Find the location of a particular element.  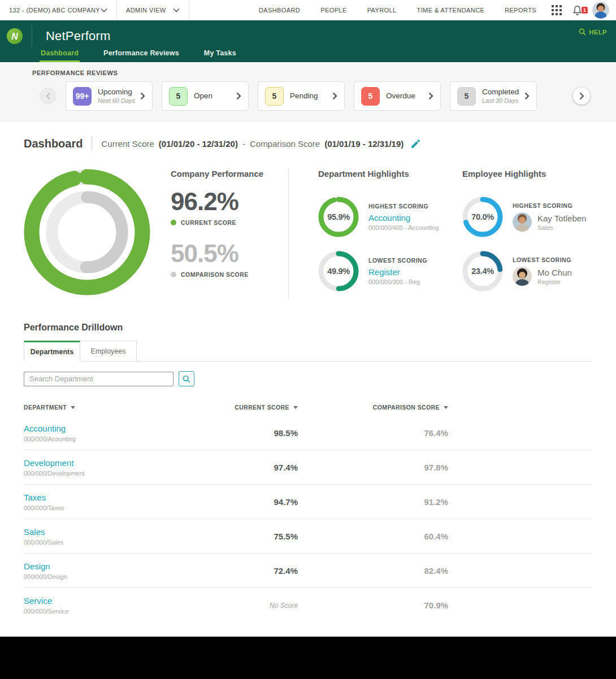

tab-departments: Departments is located at coordinates (52, 351).